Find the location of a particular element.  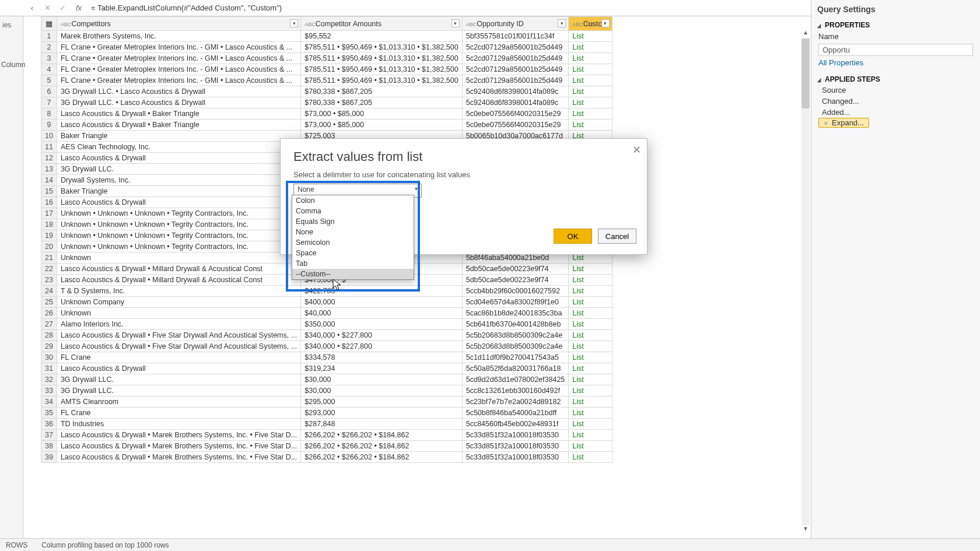

all-properties-link: All Properties is located at coordinates (896, 64).